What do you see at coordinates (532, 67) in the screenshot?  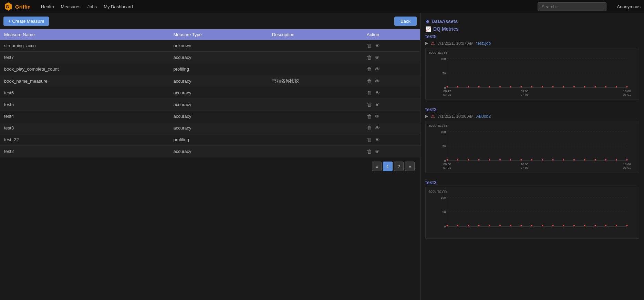 I see `metric-block: test5 ▶ ⚠ 7/1/2021, 10:07 AM test5job ac…` at bounding box center [532, 67].